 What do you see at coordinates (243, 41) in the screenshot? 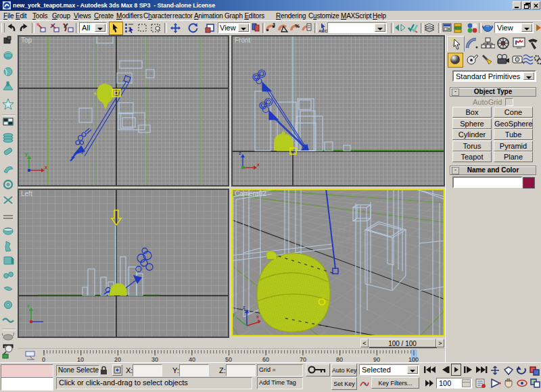
I see `svg-text: Front` at bounding box center [243, 41].